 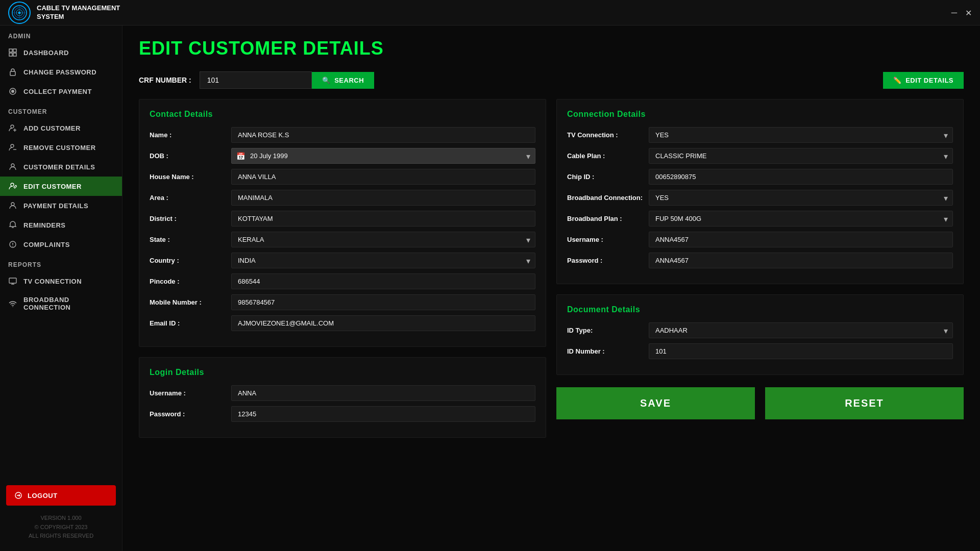 I want to click on sidebar-item-remove-customer: REMOVE CUSTOMER, so click(x=61, y=147).